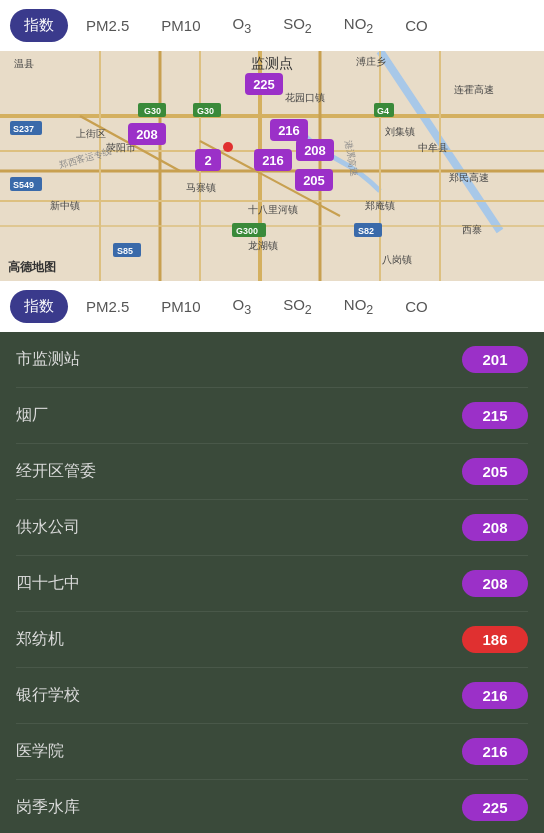  What do you see at coordinates (416, 306) in the screenshot?
I see `bottom-tab-co: CO` at bounding box center [416, 306].